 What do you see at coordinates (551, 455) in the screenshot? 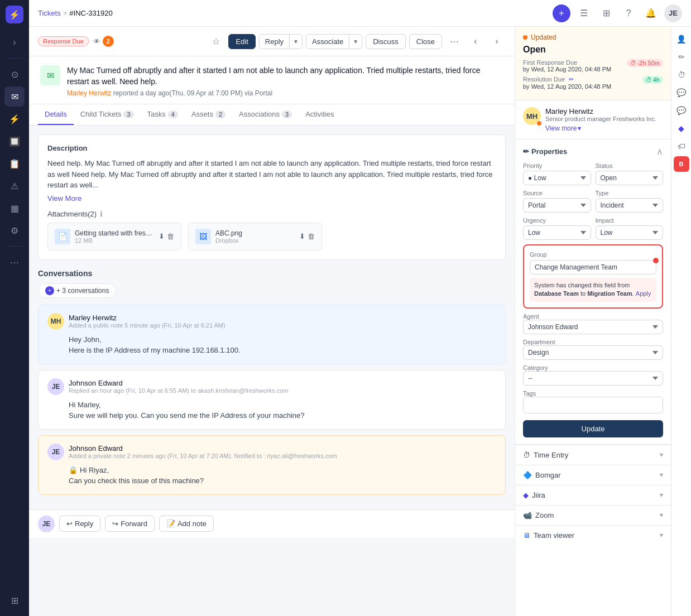
I see `time-entry-label: Time Entry` at bounding box center [551, 455].